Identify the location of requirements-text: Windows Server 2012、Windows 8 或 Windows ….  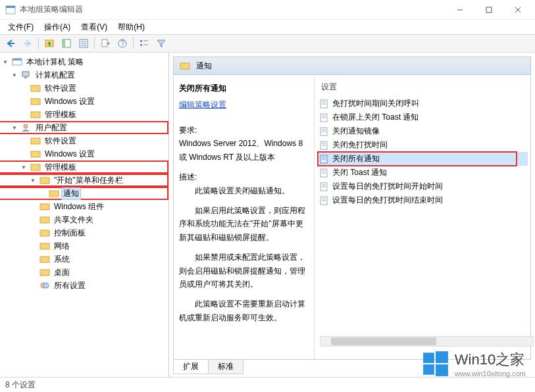
(243, 150).